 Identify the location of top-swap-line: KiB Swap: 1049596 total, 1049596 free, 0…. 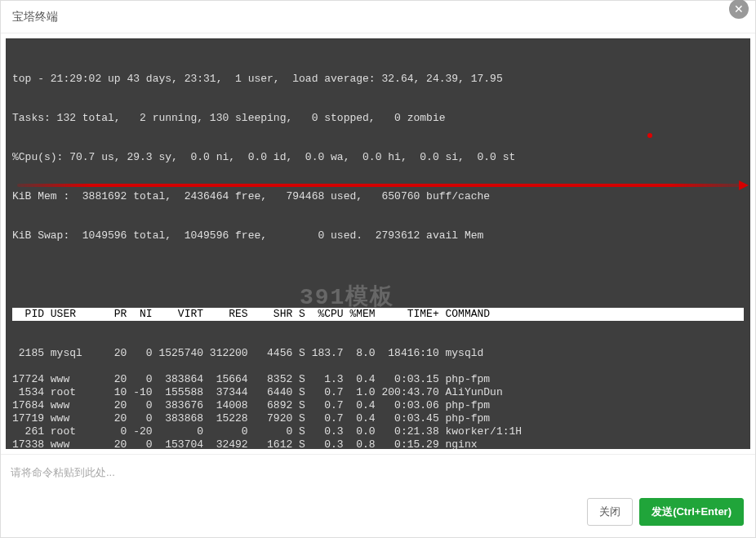
(378, 236).